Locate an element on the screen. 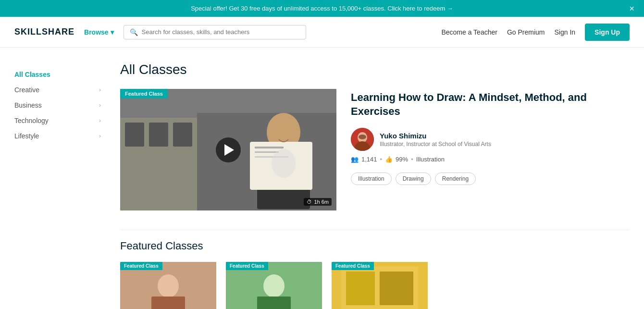 The height and width of the screenshot is (309, 644). promo-banner: Special offer! Get 30 free days of unlim… is located at coordinates (322, 9).